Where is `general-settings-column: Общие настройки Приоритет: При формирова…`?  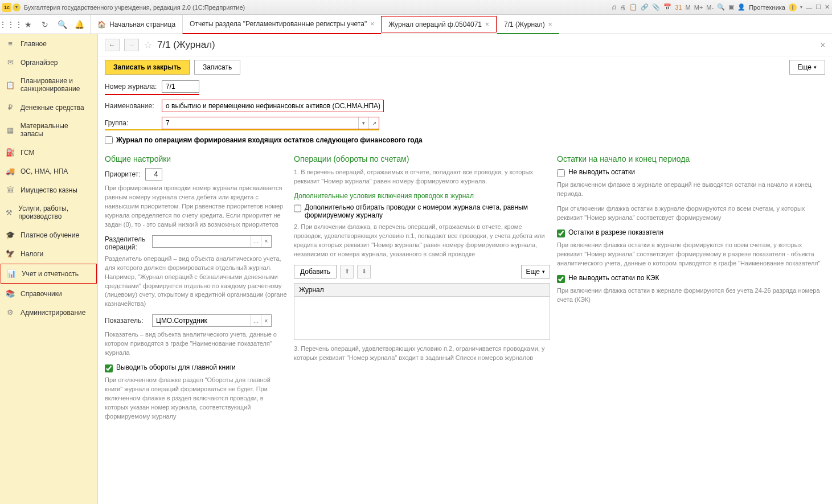 general-settings-column: Общие настройки Приоритет: При формирова… is located at coordinates (196, 290).